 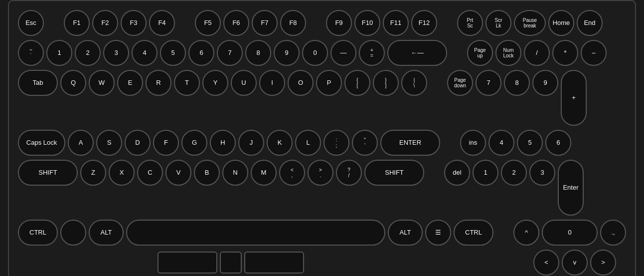 What do you see at coordinates (235, 173) in the screenshot?
I see `key-n: N` at bounding box center [235, 173].